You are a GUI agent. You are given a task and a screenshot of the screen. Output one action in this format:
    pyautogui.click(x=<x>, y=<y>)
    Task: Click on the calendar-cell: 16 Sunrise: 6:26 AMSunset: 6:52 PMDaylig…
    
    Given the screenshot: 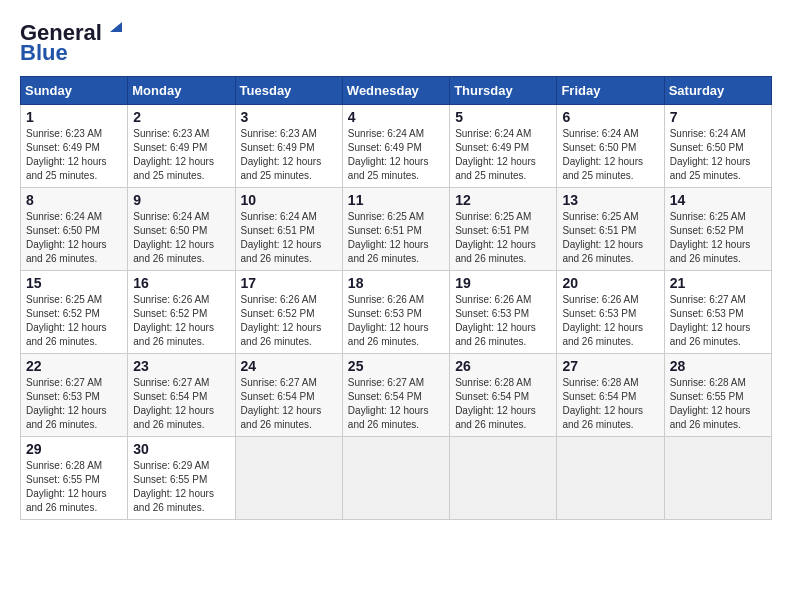 What is the action you would take?
    pyautogui.click(x=182, y=312)
    